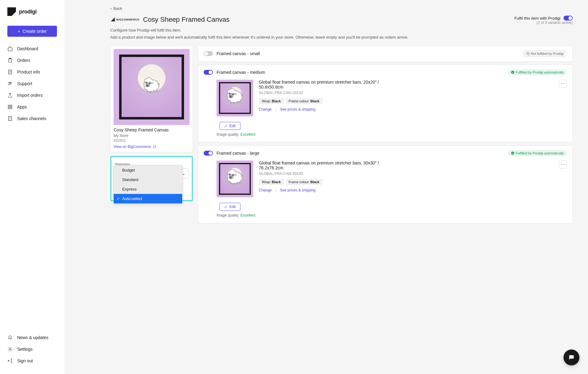 This screenshot has height=374, width=588. I want to click on sidebar-item-label: Support, so click(24, 84).